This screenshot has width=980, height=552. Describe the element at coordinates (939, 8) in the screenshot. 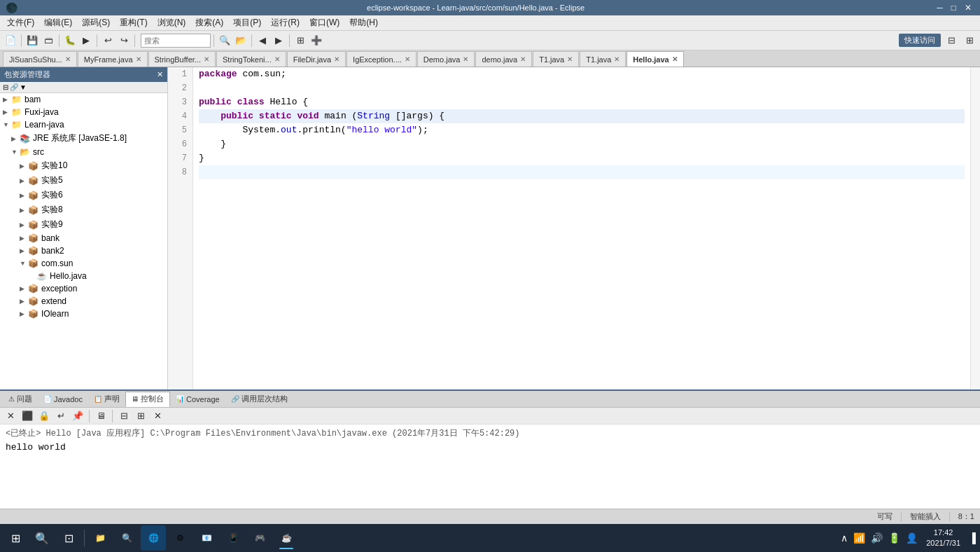

I see `minimize-btn: ─` at that location.